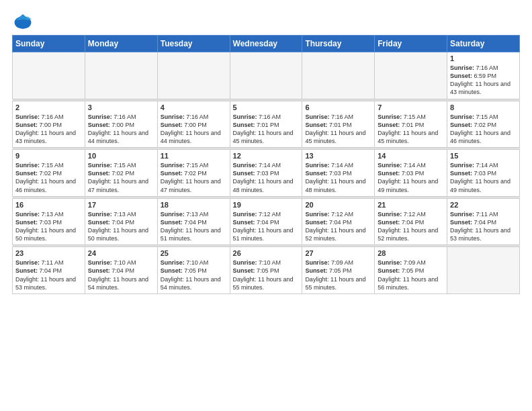 This screenshot has width=532, height=411. Describe the element at coordinates (411, 271) in the screenshot. I see `calendar-cell: 28Sunrise: 7:09 AMSunset: 7:05 PMDayligh…` at that location.